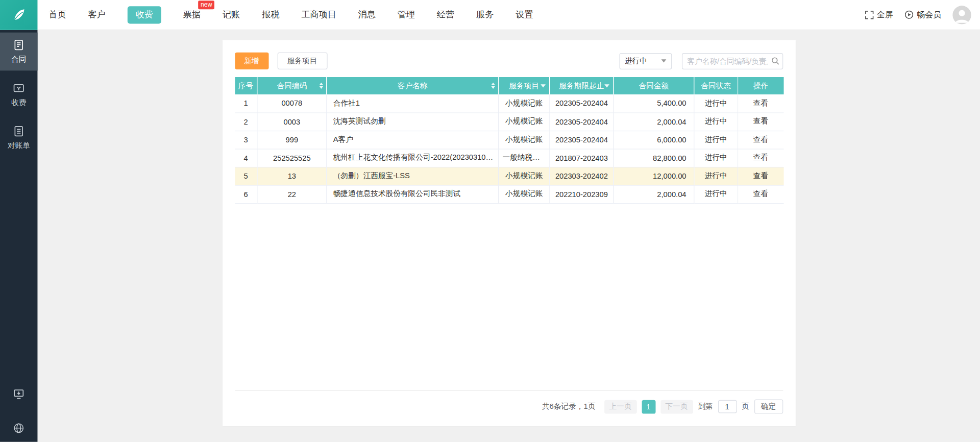 Image resolution: width=980 pixels, height=442 pixels. I want to click on toolbar: 新增 服务项目 进行中, so click(509, 61).